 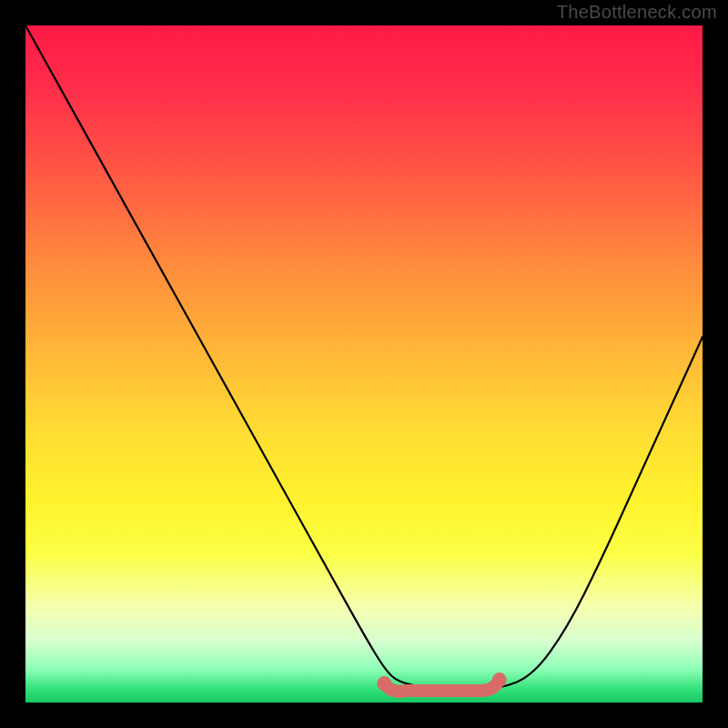 What do you see at coordinates (637, 13) in the screenshot?
I see `watermark-text: TheBottleneck.com` at bounding box center [637, 13].